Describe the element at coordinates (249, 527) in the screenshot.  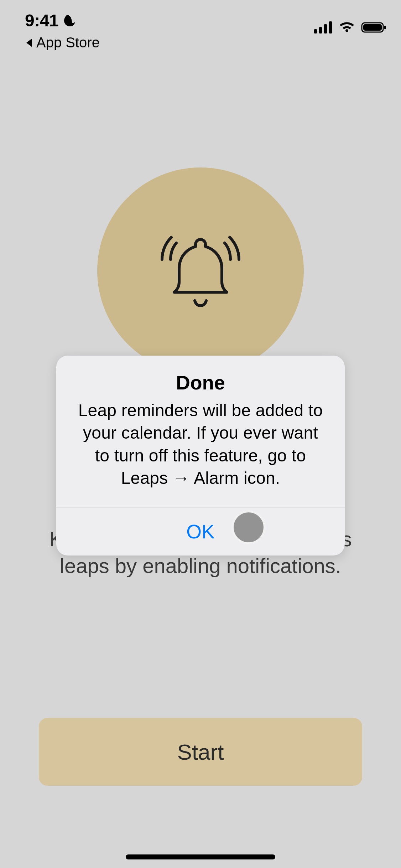
I see `touch-indicator` at that location.